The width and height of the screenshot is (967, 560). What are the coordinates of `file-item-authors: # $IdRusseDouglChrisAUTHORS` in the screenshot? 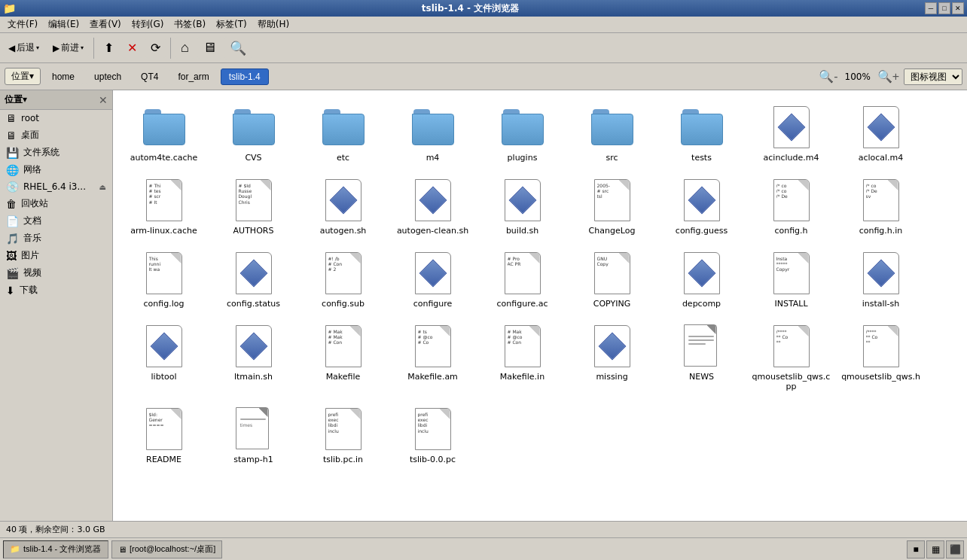 It's located at (253, 206).